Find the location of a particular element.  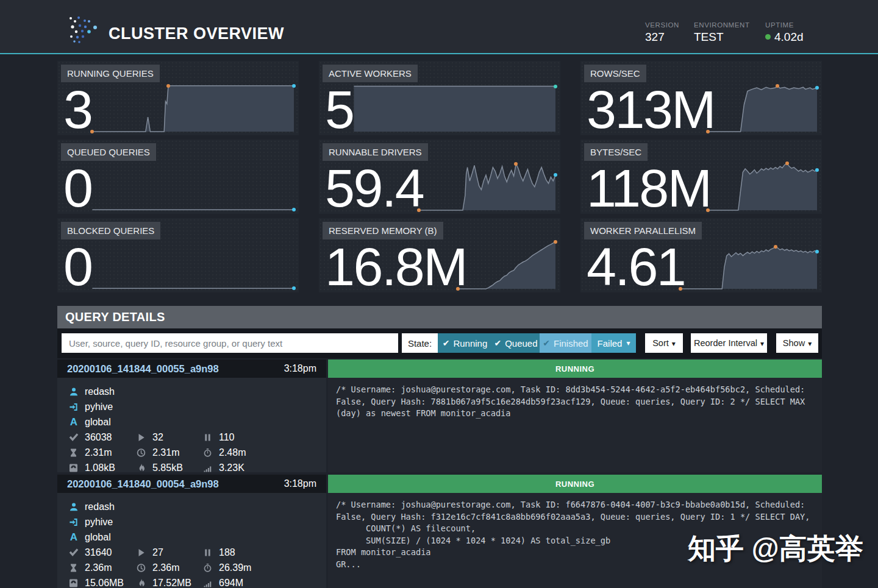

stat-rows: 694M is located at coordinates (231, 583).